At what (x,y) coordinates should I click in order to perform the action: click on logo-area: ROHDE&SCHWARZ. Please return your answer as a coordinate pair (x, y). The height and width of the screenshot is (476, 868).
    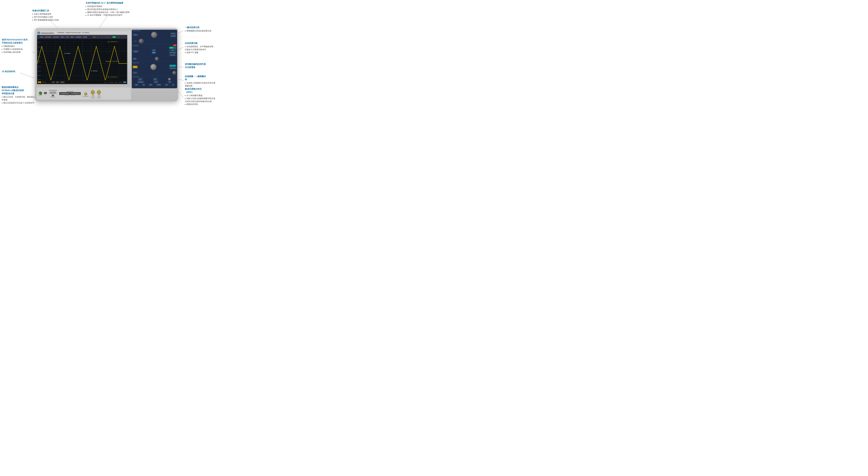
    Looking at the image, I should click on (45, 33).